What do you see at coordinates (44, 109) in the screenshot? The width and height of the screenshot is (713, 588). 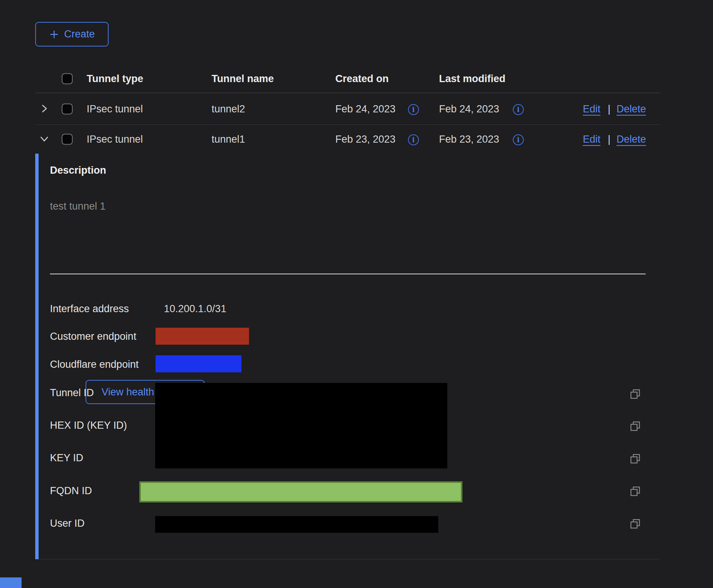 I see `chevron-right-icon` at bounding box center [44, 109].